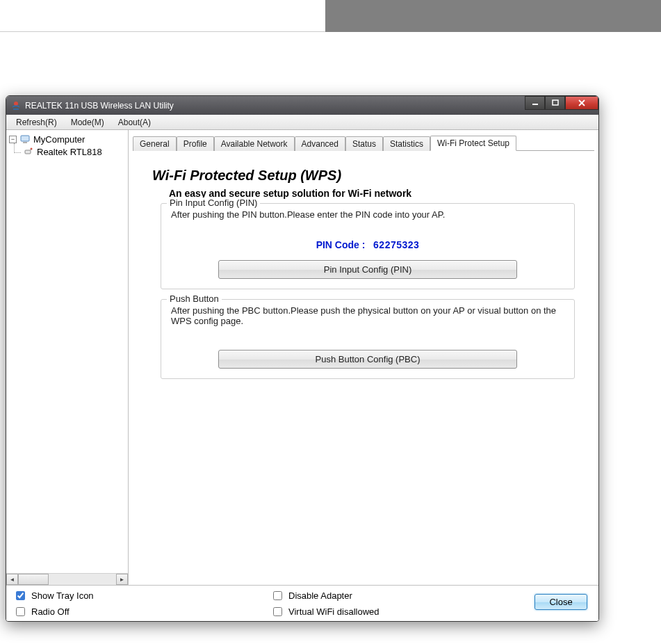 This screenshot has height=644, width=661. I want to click on groupbox-pin: Pin Input Config (PIN) After pushing the…, so click(368, 246).